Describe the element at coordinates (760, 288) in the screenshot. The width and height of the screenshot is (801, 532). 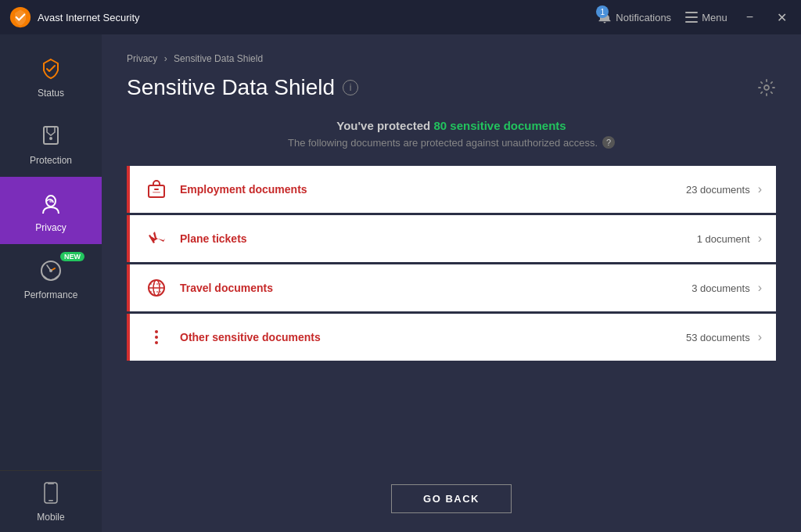
I see `travel-doc-chevron: ›` at that location.